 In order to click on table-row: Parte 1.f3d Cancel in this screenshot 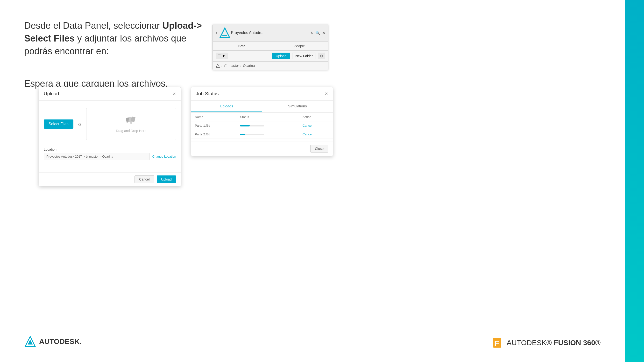, I will do `click(262, 126)`.